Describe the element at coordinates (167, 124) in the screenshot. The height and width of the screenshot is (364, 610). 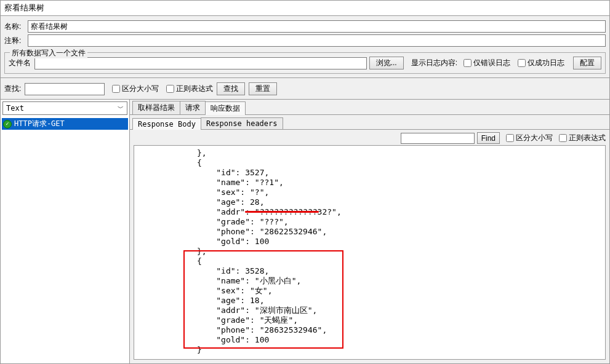
I see `tab-response-body: Response Body` at that location.